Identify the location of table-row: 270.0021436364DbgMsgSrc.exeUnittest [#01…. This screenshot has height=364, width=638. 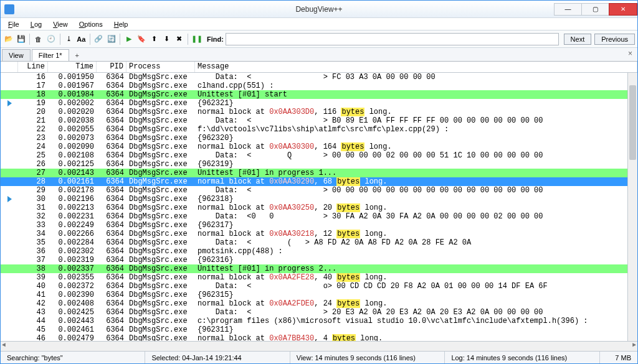
(319, 173).